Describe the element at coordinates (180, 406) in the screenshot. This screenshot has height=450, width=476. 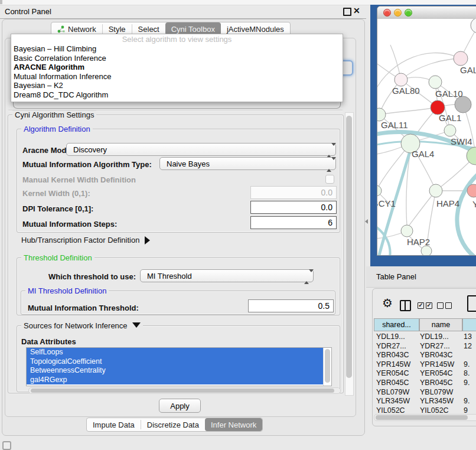
I see `apply-button: Apply` at that location.